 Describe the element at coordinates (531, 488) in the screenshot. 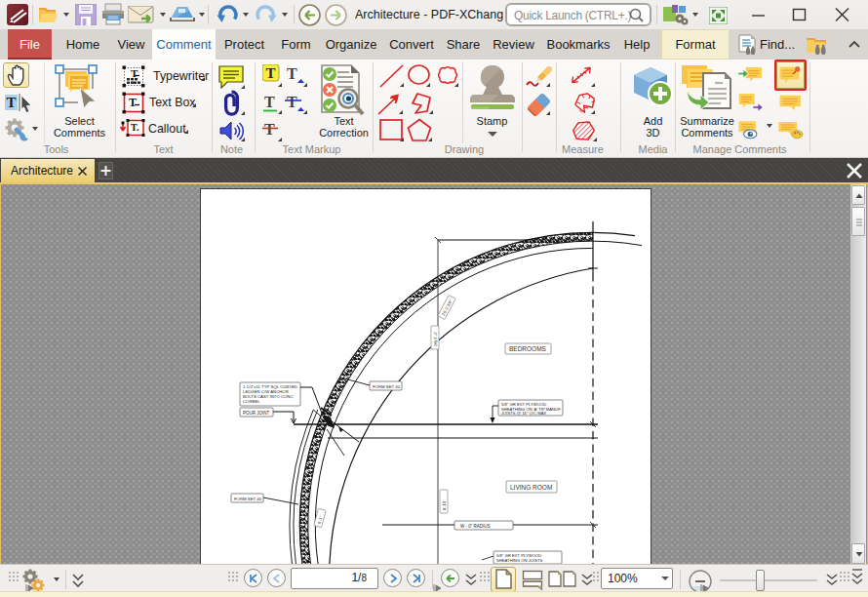

I see `svg-text: LIVING ROOM` at that location.